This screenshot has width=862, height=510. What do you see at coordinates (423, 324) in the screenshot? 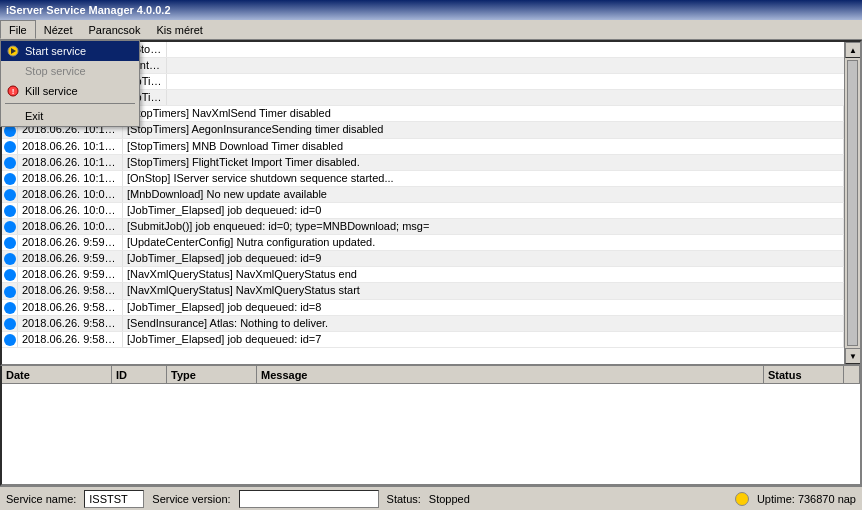
I see `log-row: 2018.06.26. 9:58:49 [SendInsurance] Atla…` at bounding box center [423, 324].